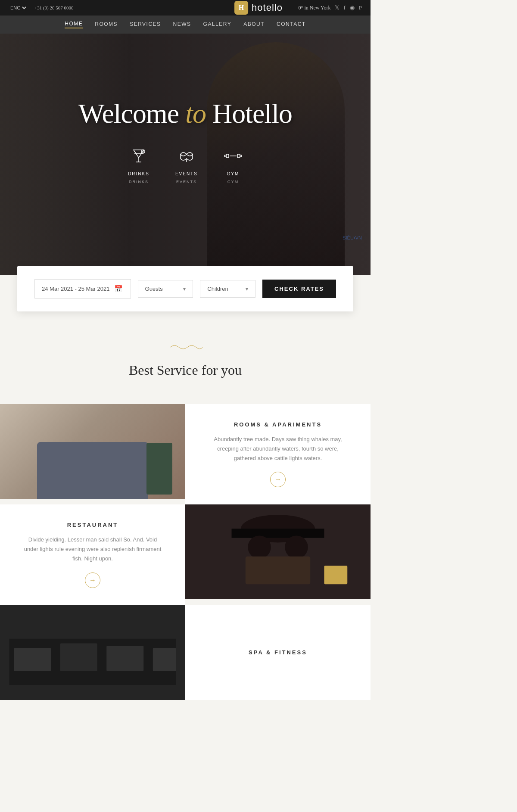 This screenshot has height=812, width=517. I want to click on location-text: 0° in New York, so click(315, 8).